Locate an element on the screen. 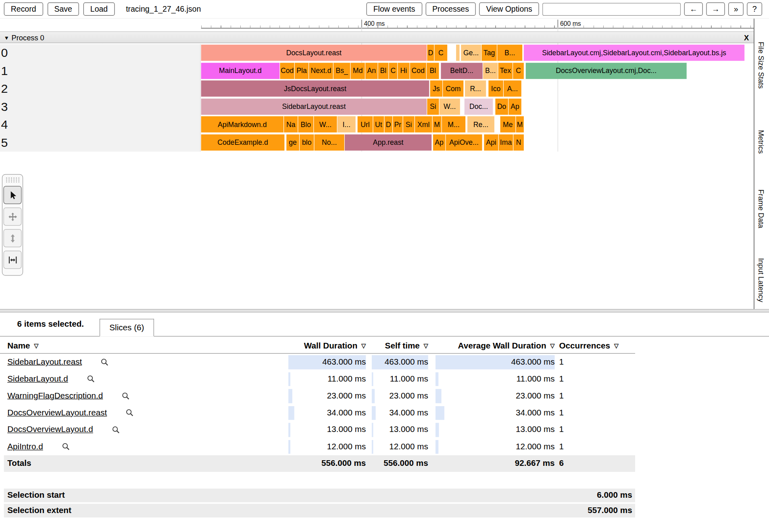 The width and height of the screenshot is (769, 532). save-button: Save is located at coordinates (63, 9).